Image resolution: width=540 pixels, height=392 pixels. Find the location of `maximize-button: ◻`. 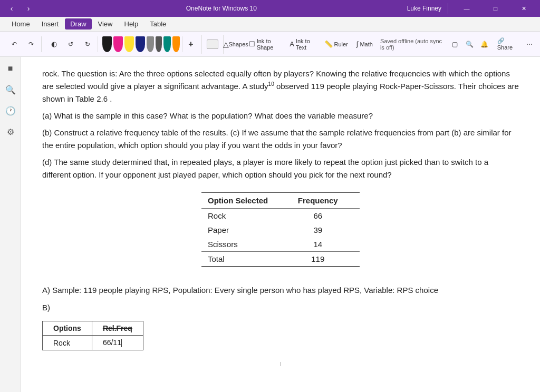

maximize-button: ◻ is located at coordinates (495, 8).